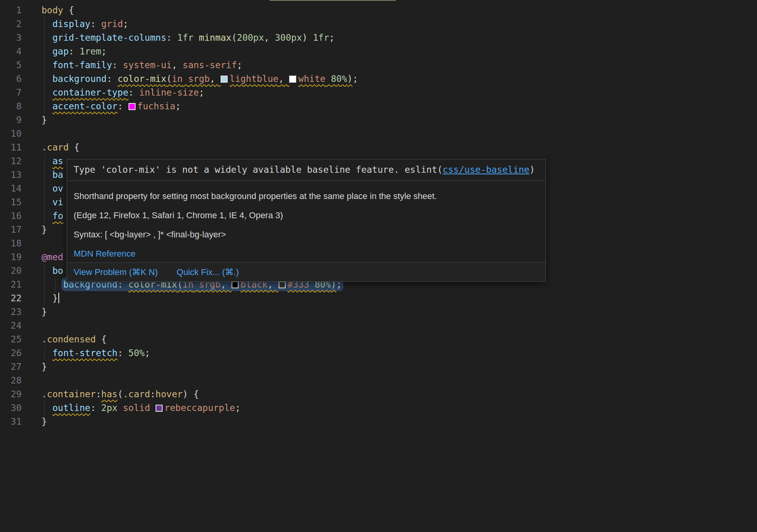 The width and height of the screenshot is (757, 532). I want to click on code-line: 25.condensed {, so click(378, 339).